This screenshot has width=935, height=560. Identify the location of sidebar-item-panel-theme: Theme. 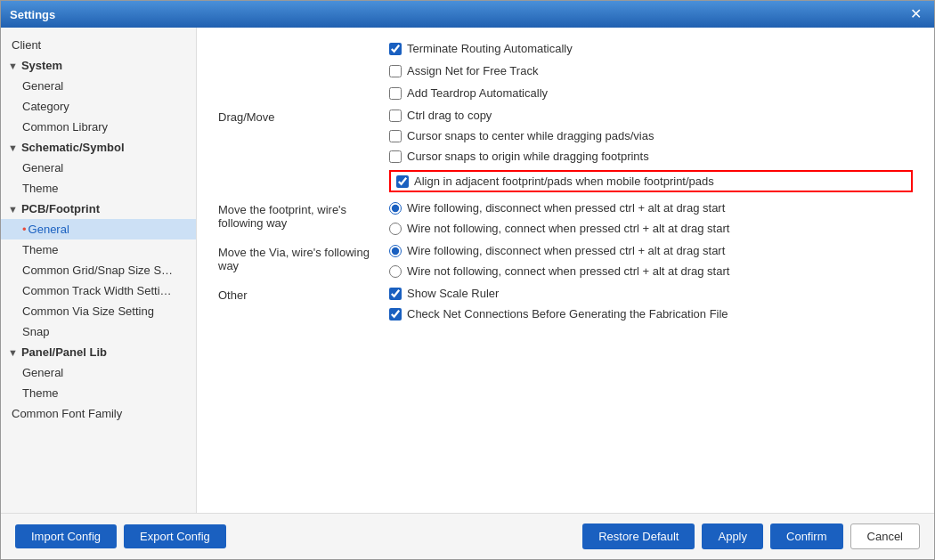
(98, 394).